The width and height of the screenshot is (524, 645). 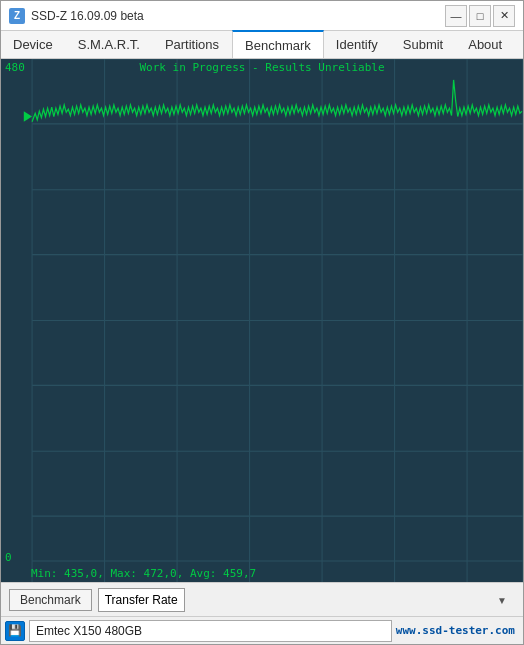 I want to click on app-icon: Z, so click(x=17, y=16).